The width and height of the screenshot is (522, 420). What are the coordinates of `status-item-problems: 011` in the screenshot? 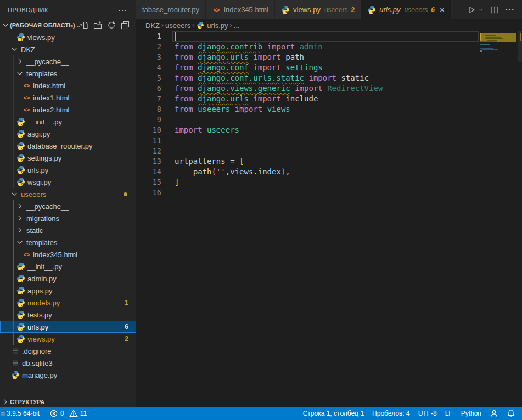 It's located at (68, 413).